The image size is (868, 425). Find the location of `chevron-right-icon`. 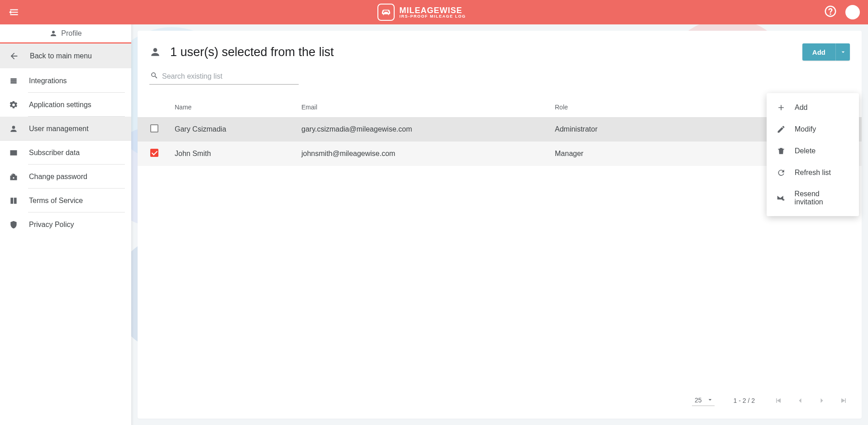

chevron-right-icon is located at coordinates (822, 401).